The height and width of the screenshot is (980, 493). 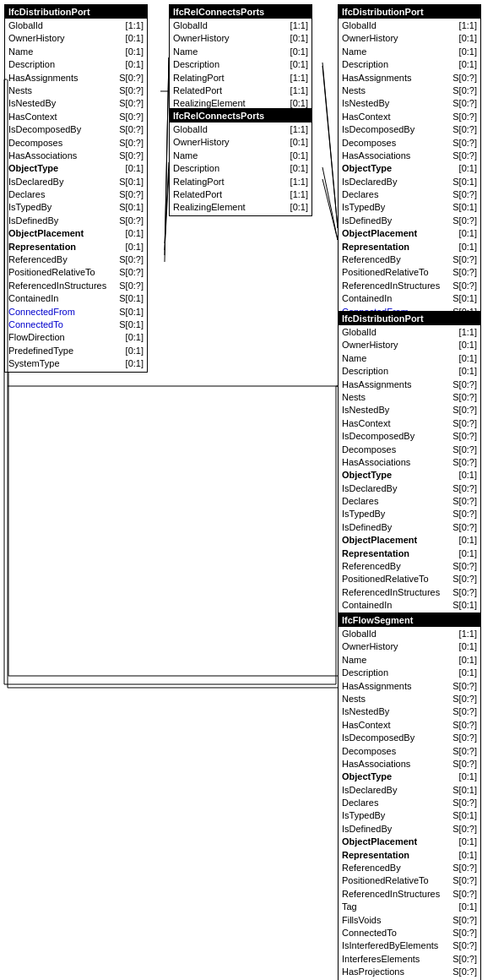 I want to click on table-row: GlobalId[1:1], so click(x=409, y=25).